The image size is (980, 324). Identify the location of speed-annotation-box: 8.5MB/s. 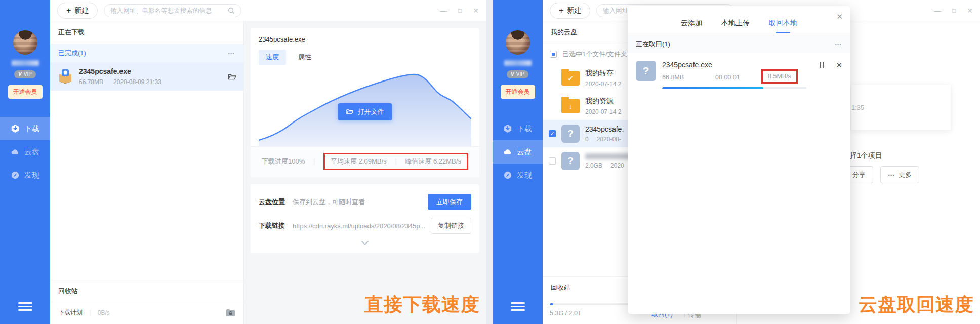
(780, 76).